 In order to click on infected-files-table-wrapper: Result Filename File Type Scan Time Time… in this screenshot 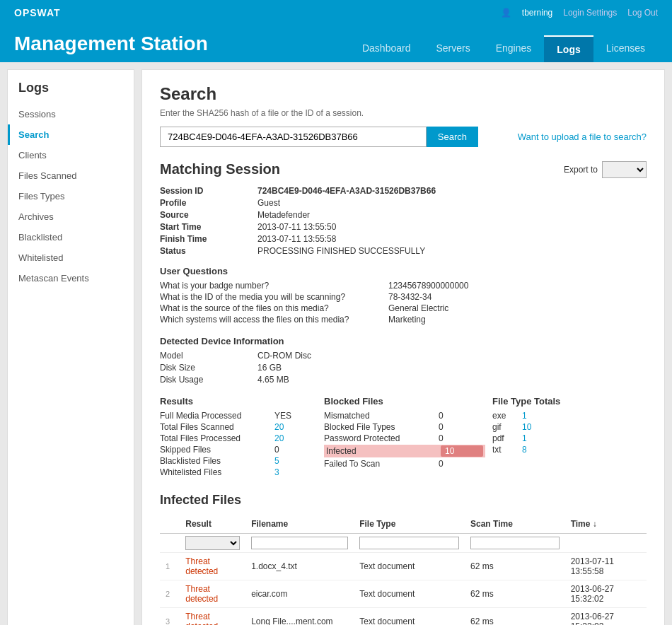, I will do `click(403, 570)`.